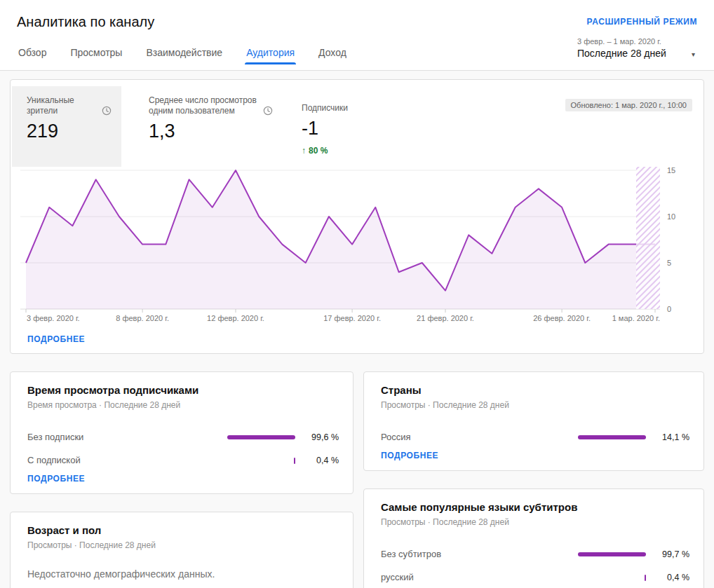 The height and width of the screenshot is (588, 714). What do you see at coordinates (669, 309) in the screenshot?
I see `svg-text: 0` at bounding box center [669, 309].